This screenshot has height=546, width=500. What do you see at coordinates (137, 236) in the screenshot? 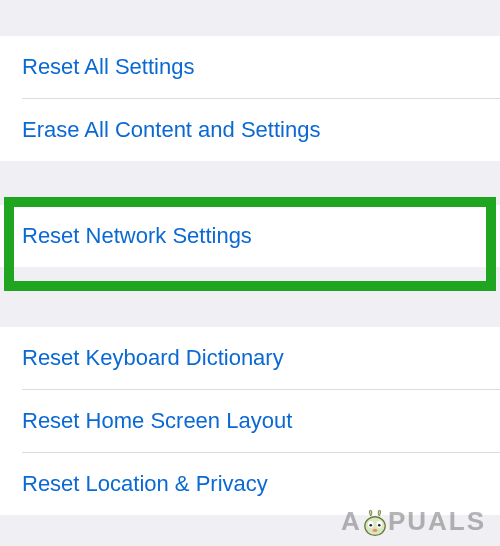
I see `reset-network-settings-label: Reset Network Settings` at bounding box center [137, 236].